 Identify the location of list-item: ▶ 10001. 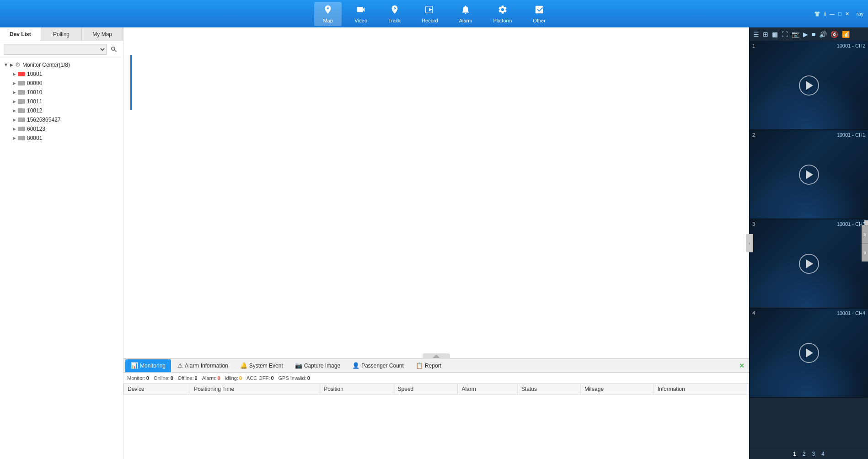
(61, 74).